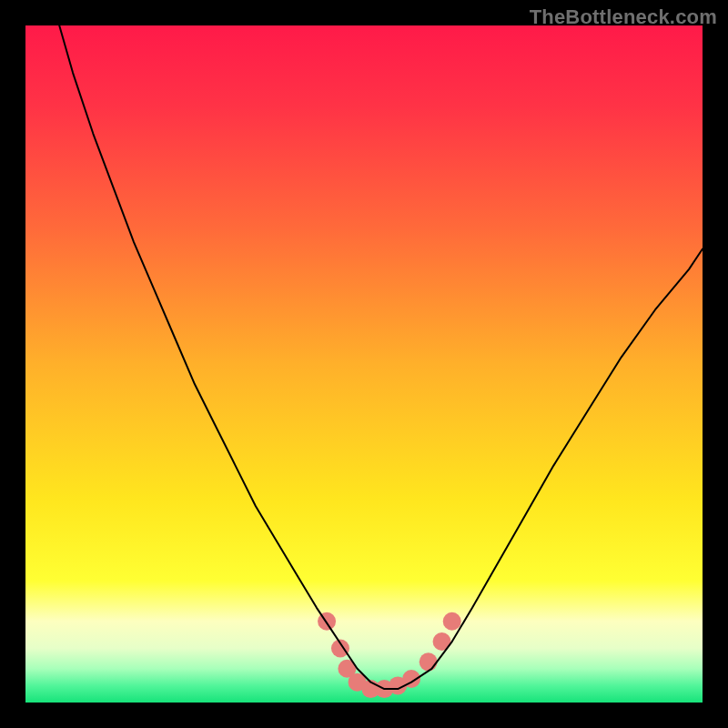 This screenshot has width=728, height=728. Describe the element at coordinates (623, 17) in the screenshot. I see `watermark-text: TheBottleneck.com` at that location.